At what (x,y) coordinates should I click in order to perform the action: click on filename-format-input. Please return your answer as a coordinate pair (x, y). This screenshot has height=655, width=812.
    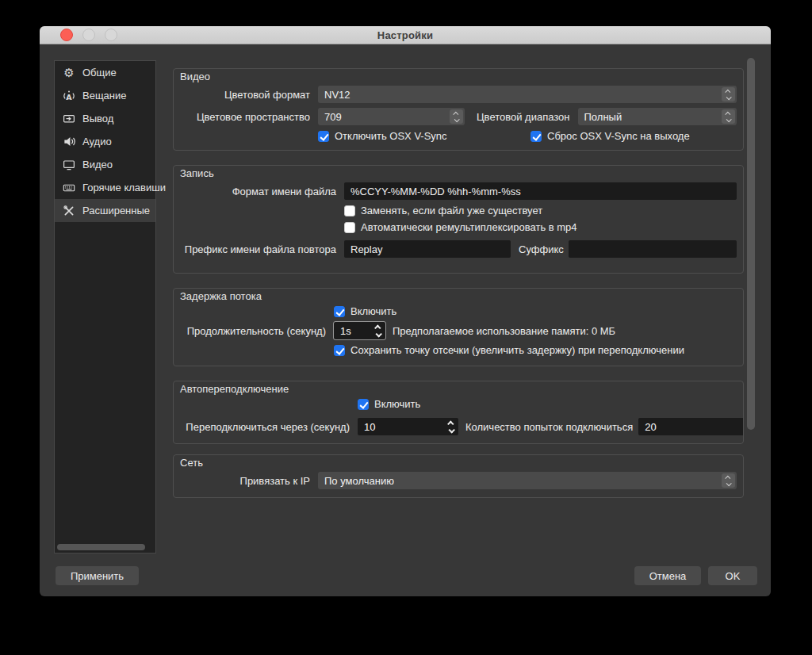
    Looking at the image, I should click on (541, 191).